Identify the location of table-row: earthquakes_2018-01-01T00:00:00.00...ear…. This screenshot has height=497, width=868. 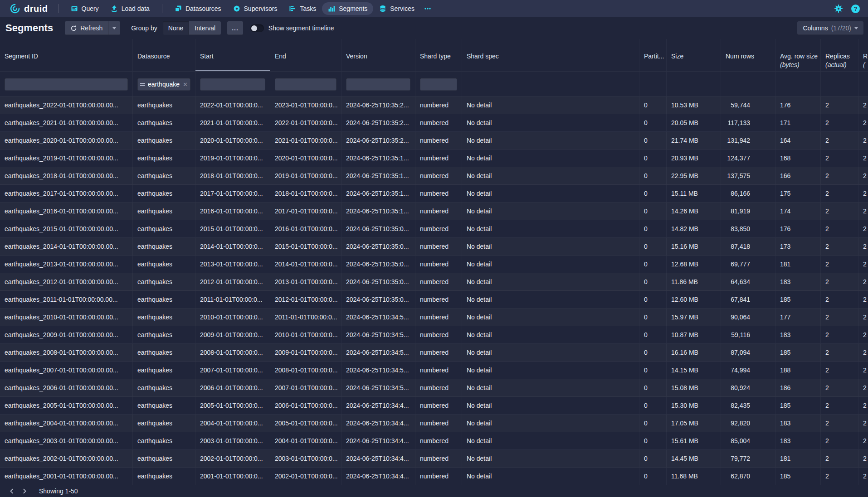
(434, 176).